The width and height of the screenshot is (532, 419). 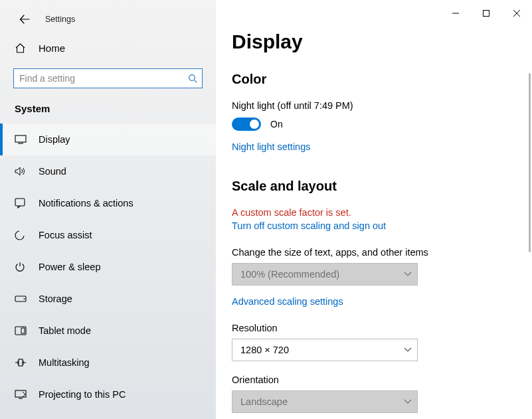 I want to click on orientation-select: Landscape, so click(x=325, y=402).